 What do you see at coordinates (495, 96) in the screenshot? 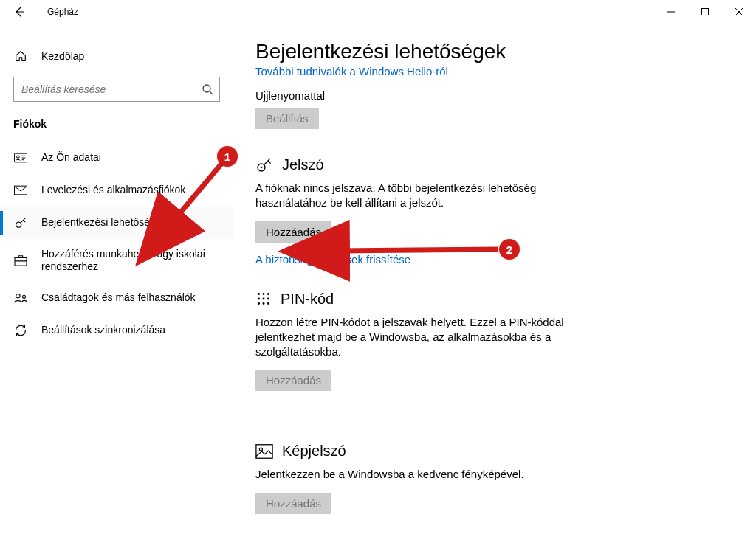
I see `fingerprint-label: Ujjlenyomattal` at bounding box center [495, 96].